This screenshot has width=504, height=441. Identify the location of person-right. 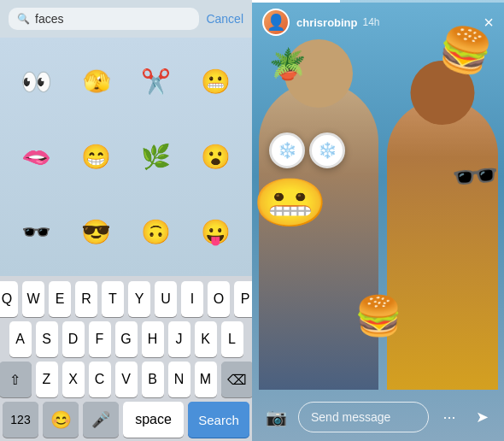
(442, 244).